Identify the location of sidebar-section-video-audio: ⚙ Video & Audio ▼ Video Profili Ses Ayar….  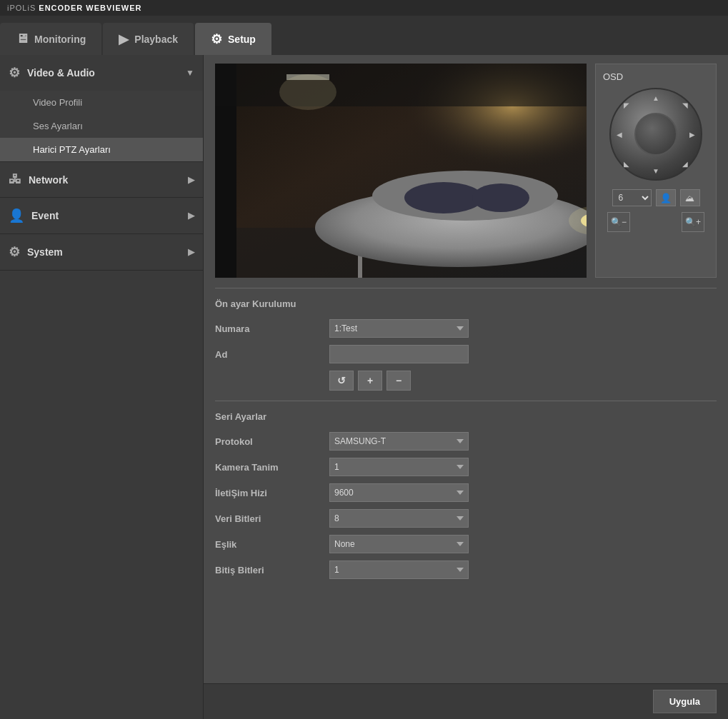
(101, 109).